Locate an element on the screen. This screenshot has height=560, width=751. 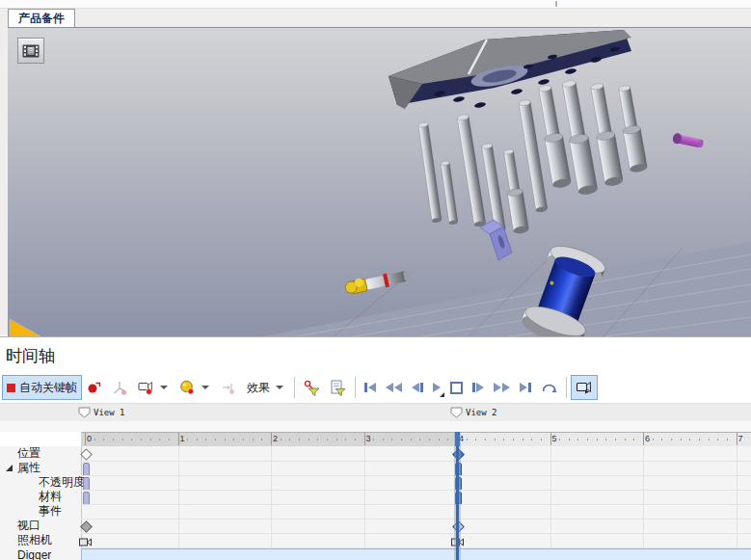
view-marker-2: View 2 is located at coordinates (474, 413).